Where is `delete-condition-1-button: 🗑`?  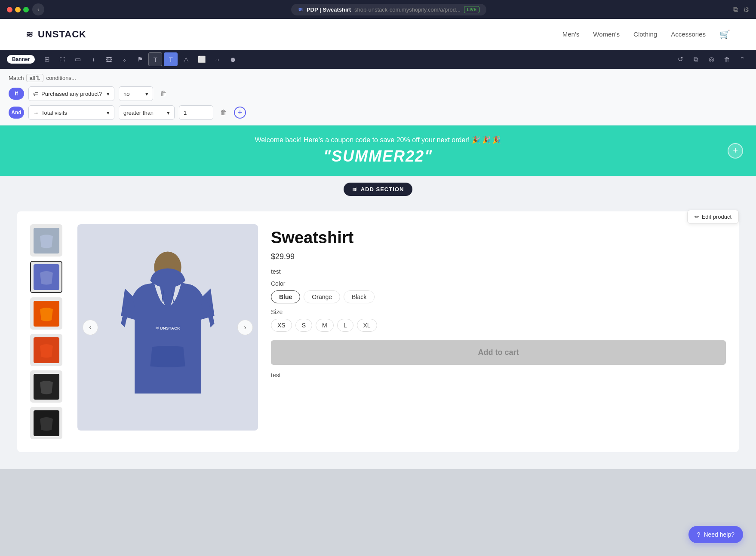
delete-condition-1-button: 🗑 is located at coordinates (163, 94).